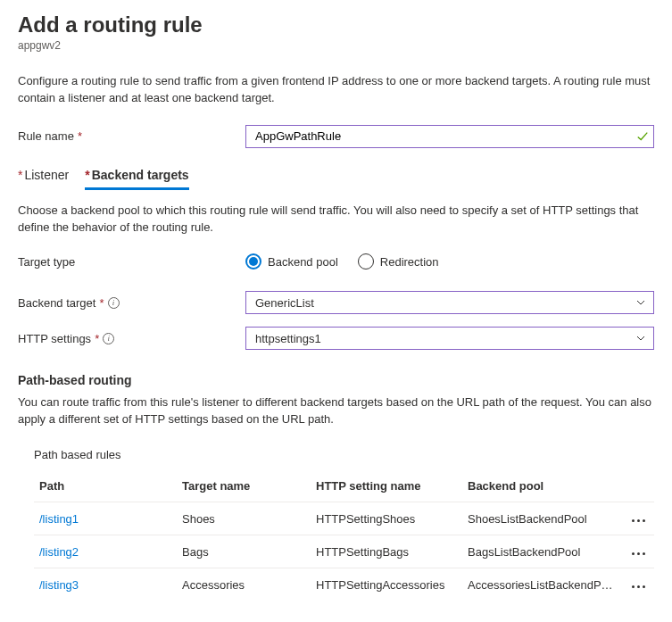 This screenshot has height=622, width=672. I want to click on path-routing-text: You can route traffic from this rule's l…, so click(336, 411).